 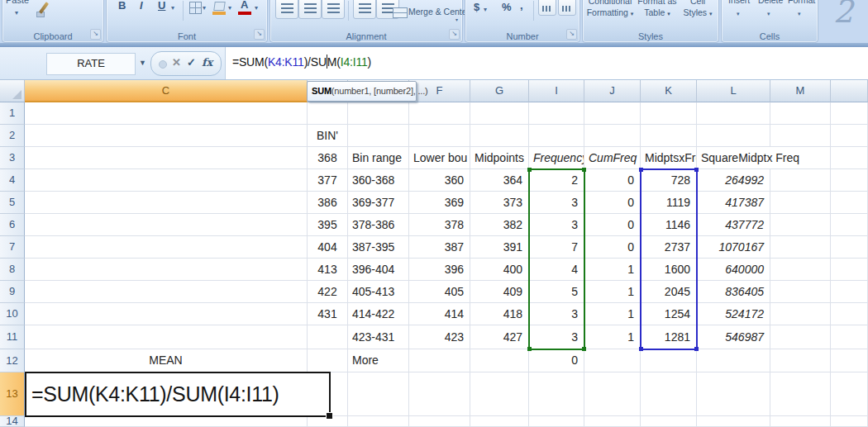 What do you see at coordinates (230, 8) in the screenshot?
I see `fill-color-dropdown-icon: ▾` at bounding box center [230, 8].